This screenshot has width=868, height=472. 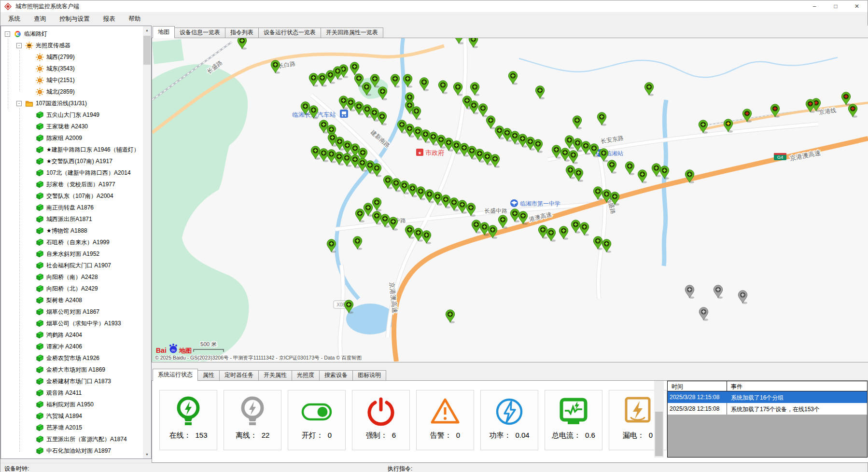 I want to click on tab: 系统运行状态, so click(x=175, y=375).